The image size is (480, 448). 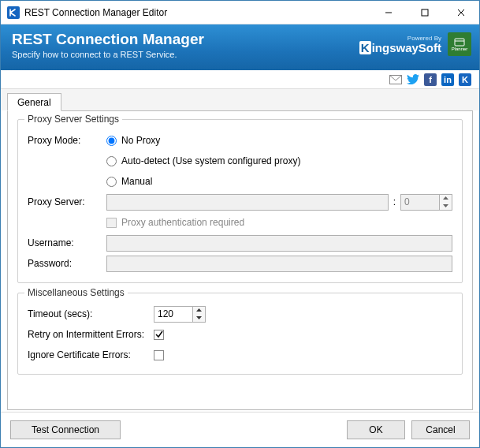 What do you see at coordinates (465, 80) in the screenshot?
I see `kingsway-k-icon: K` at bounding box center [465, 80].